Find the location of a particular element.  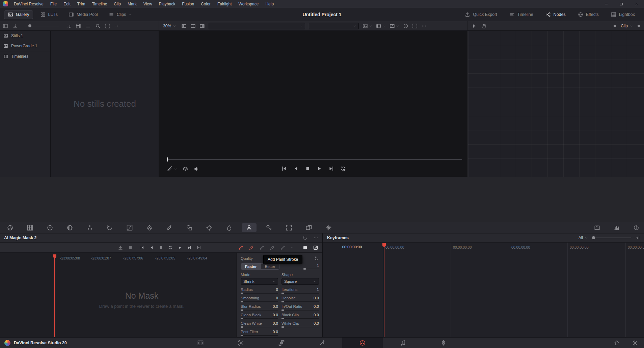

param-denoise: Denoise0.0 is located at coordinates (300, 299).